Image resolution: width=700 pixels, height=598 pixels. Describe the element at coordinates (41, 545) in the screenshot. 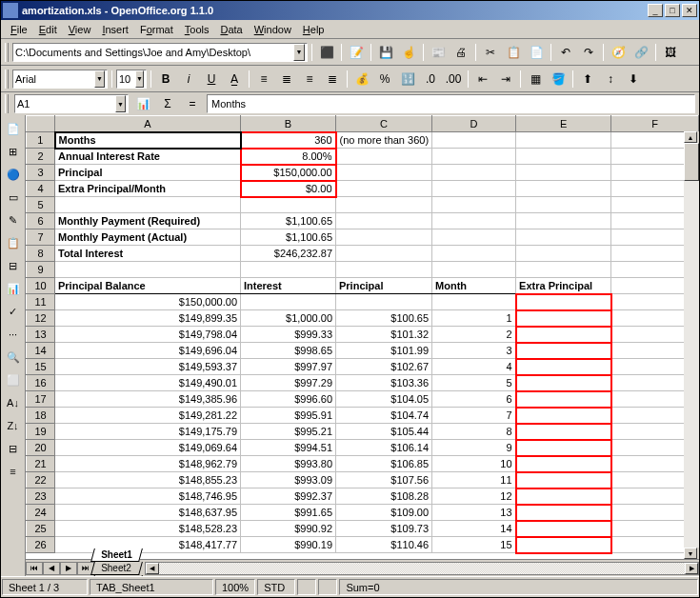

I see `row-header: 26` at that location.